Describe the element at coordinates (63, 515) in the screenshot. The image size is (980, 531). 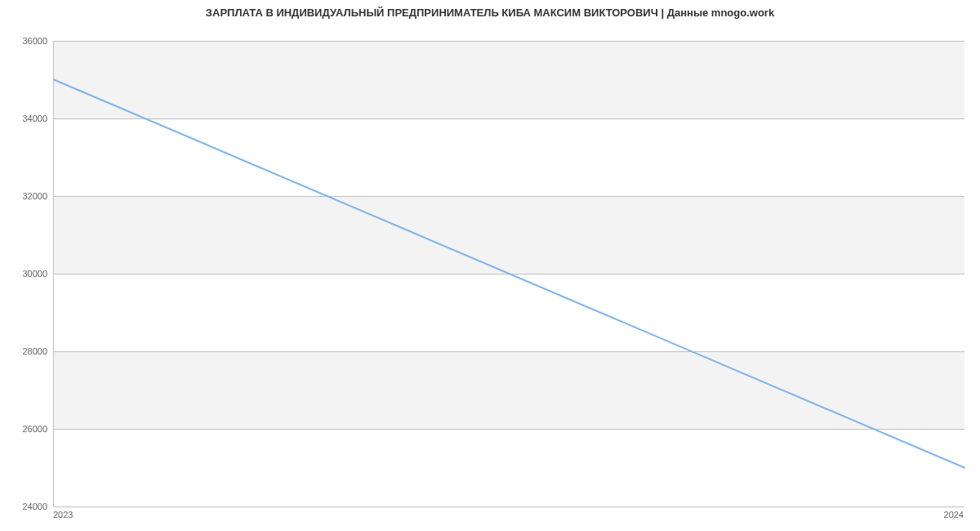
I see `x-tick-label: 2023` at that location.